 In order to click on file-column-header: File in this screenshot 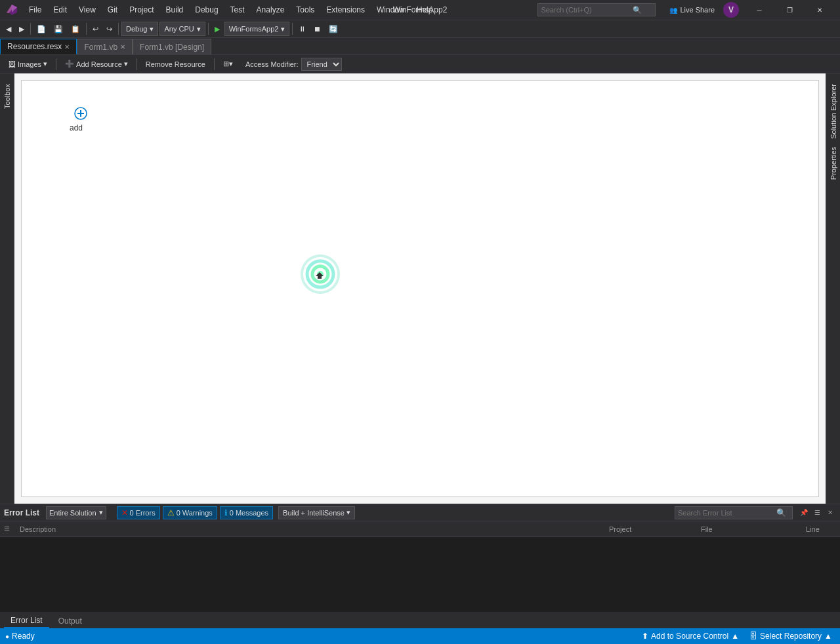, I will do `click(751, 529)`.